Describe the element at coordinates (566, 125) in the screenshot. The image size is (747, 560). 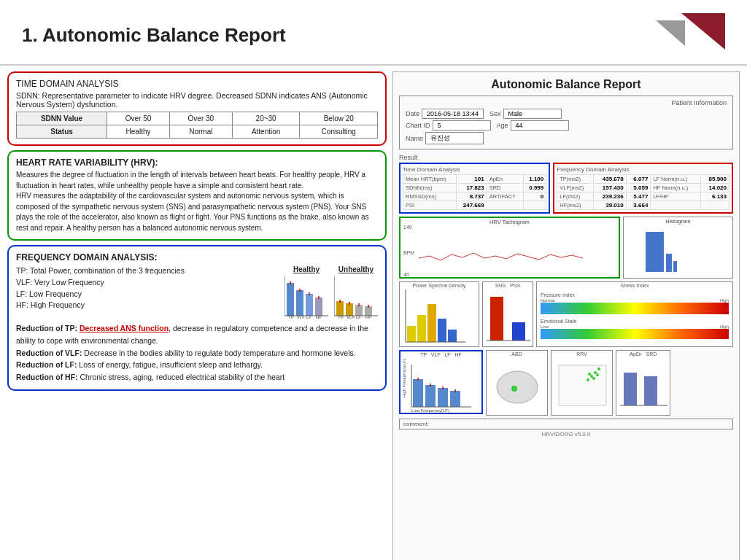
I see `patient-row-2: Chart ID 5 Age 44` at that location.